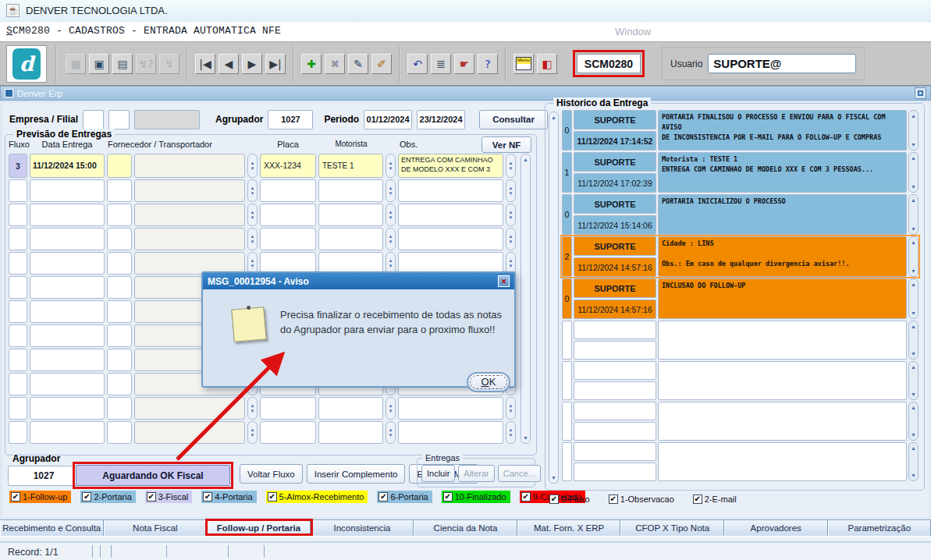  Describe the element at coordinates (205, 64) in the screenshot. I see `first-record-icon: |◀` at that location.